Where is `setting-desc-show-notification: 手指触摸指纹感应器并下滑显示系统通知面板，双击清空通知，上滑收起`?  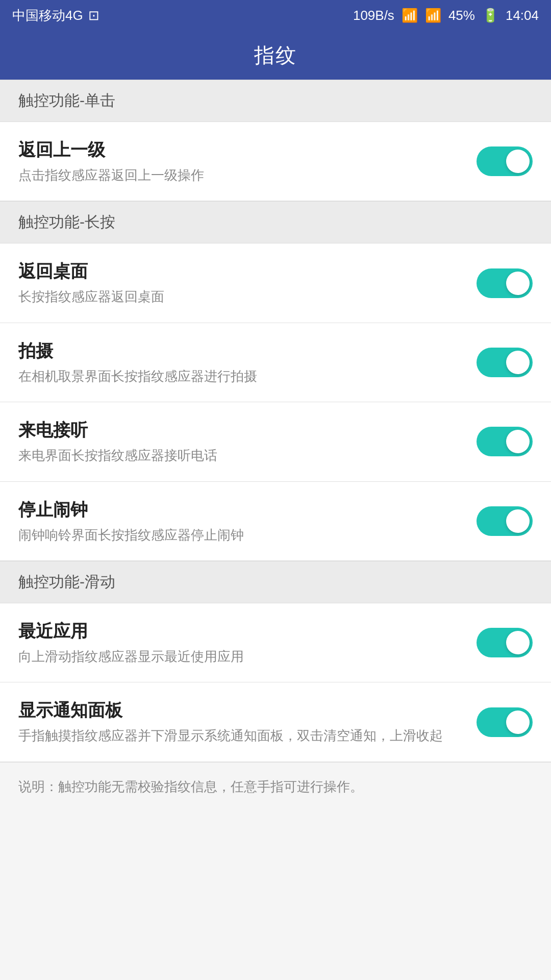
setting-desc-show-notification: 手指触摸指纹感应器并下滑显示系统通知面板，双击清空通知，上滑收起 is located at coordinates (240, 736).